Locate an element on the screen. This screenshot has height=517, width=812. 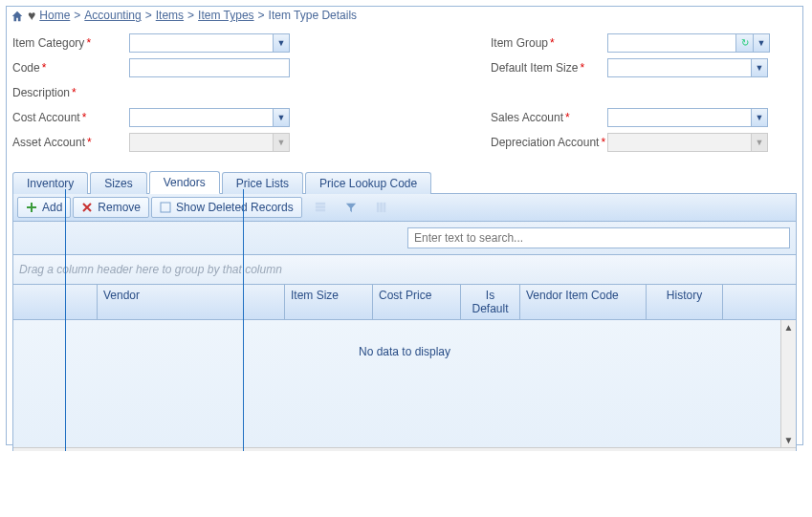
add-button: Add is located at coordinates (44, 207).